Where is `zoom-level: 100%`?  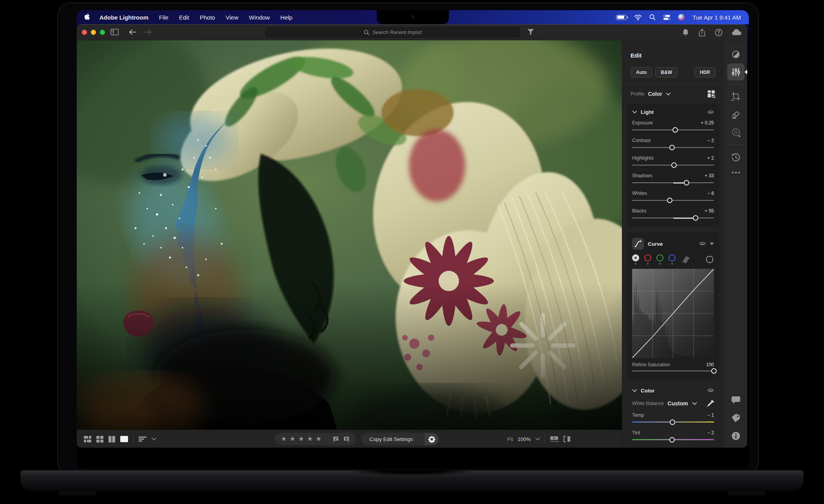 zoom-level: 100% is located at coordinates (524, 439).